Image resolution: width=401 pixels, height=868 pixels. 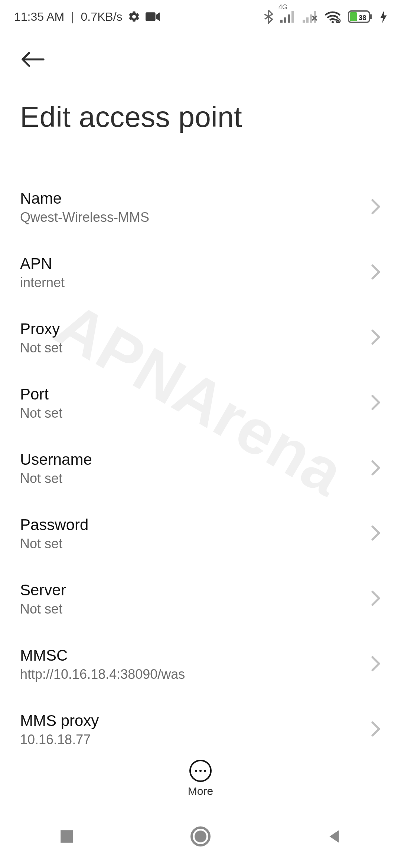 I want to click on triangle-left-icon, so click(x=334, y=836).